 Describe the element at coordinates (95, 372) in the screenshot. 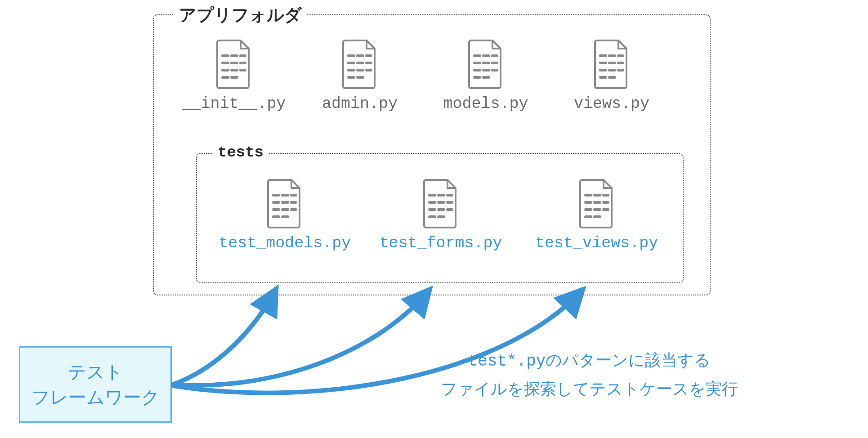

I see `framework-line1: テスト` at that location.